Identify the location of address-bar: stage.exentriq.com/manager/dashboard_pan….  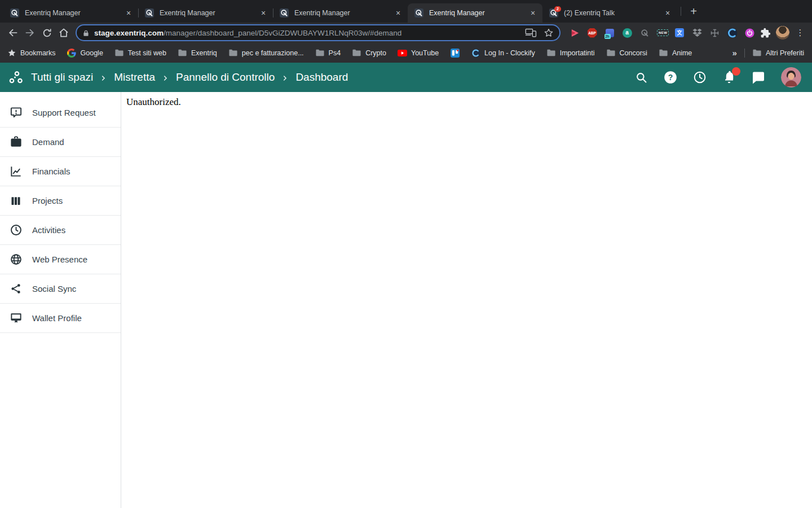
(318, 33).